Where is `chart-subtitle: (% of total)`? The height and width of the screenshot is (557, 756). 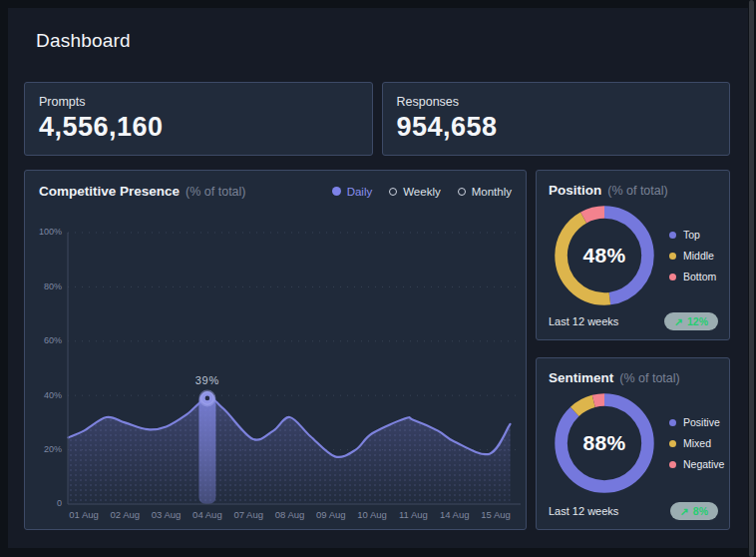 chart-subtitle: (% of total) is located at coordinates (215, 192).